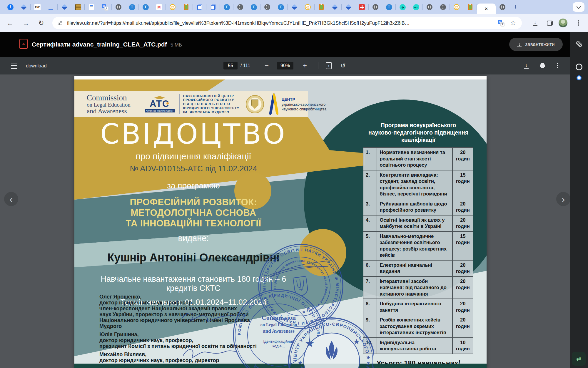 This screenshot has height=368, width=588. Describe the element at coordinates (536, 44) in the screenshot. I see `download-file-button: ↓ завантажити` at that location.